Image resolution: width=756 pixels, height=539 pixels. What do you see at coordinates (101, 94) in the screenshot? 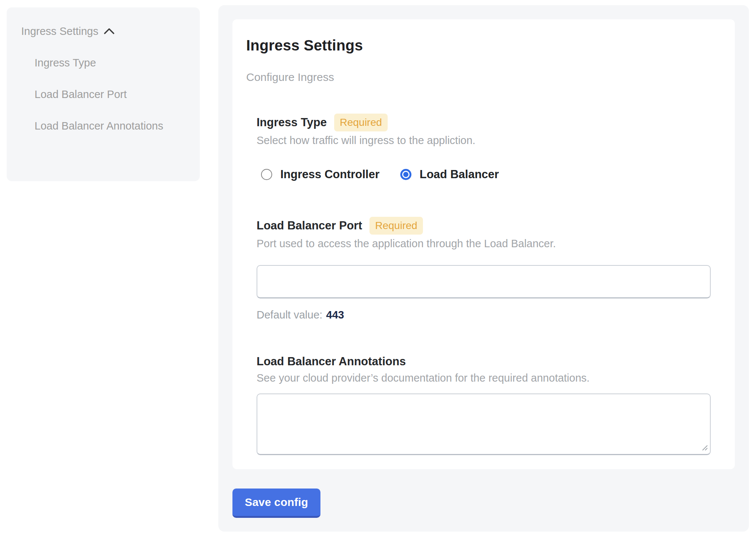
I see `sidebar-item-load-balancer-port: Load Balancer Port` at bounding box center [101, 94].